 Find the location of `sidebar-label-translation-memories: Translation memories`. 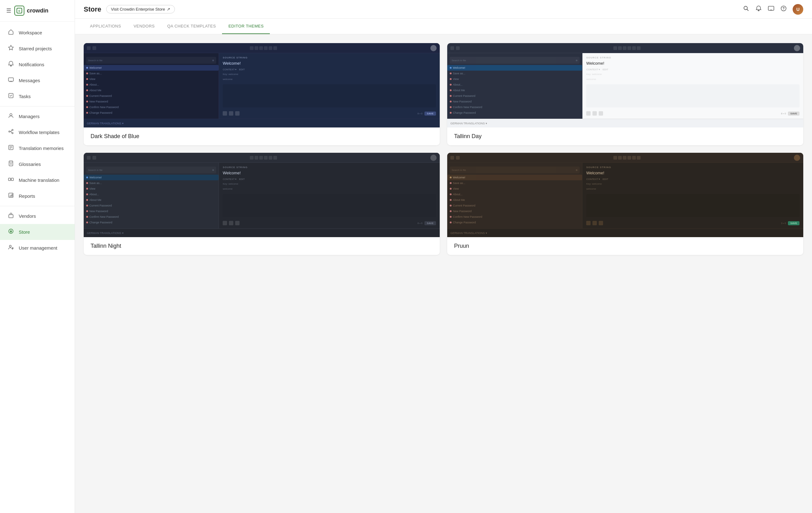

sidebar-label-translation-memories: Translation memories is located at coordinates (41, 148).